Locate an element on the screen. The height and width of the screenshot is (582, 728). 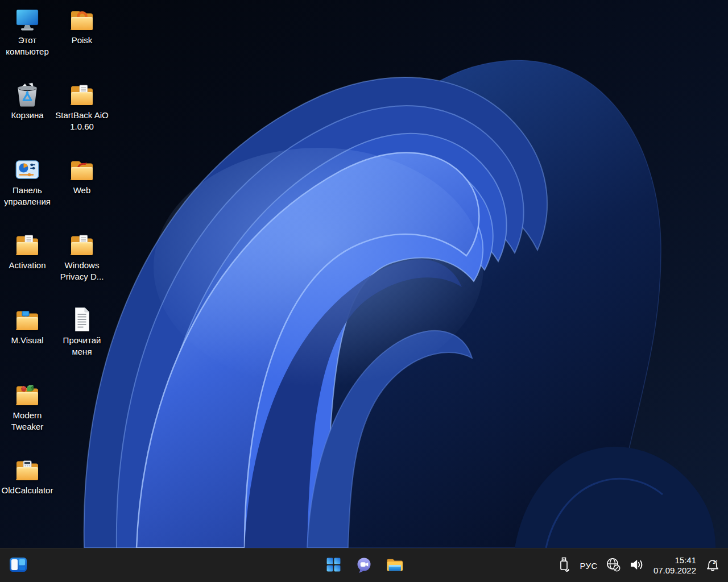
desktop-icon-label: M.Visual is located at coordinates (27, 340).